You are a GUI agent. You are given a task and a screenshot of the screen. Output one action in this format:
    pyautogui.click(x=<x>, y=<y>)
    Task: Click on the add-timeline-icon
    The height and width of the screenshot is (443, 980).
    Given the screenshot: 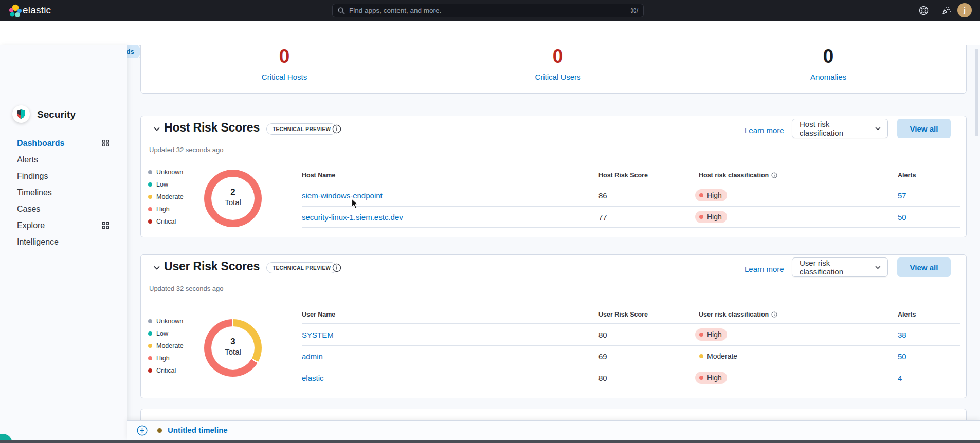 What is the action you would take?
    pyautogui.click(x=142, y=431)
    